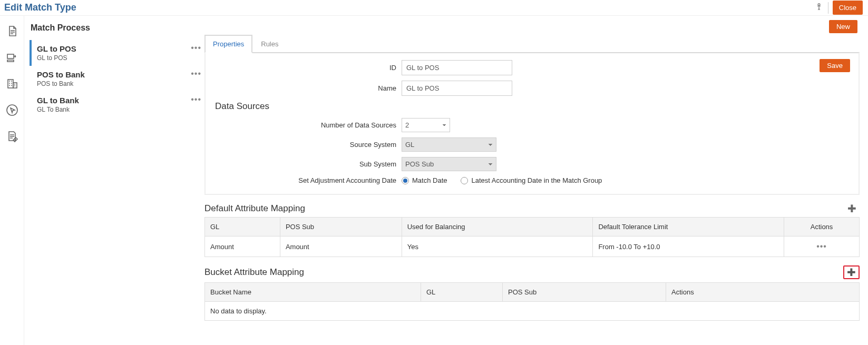 The image size is (868, 345). What do you see at coordinates (852, 272) in the screenshot?
I see `add-bucket-mapping-button: ✚` at bounding box center [852, 272].